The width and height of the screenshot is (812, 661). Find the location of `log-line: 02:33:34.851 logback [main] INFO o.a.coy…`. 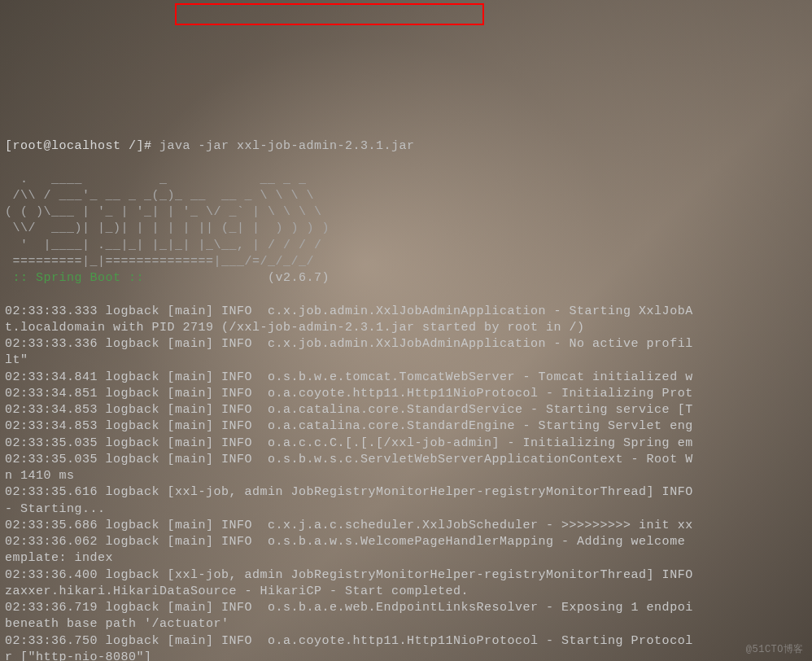

log-line: 02:33:34.851 logback [main] INFO o.a.coy… is located at coordinates (349, 394).